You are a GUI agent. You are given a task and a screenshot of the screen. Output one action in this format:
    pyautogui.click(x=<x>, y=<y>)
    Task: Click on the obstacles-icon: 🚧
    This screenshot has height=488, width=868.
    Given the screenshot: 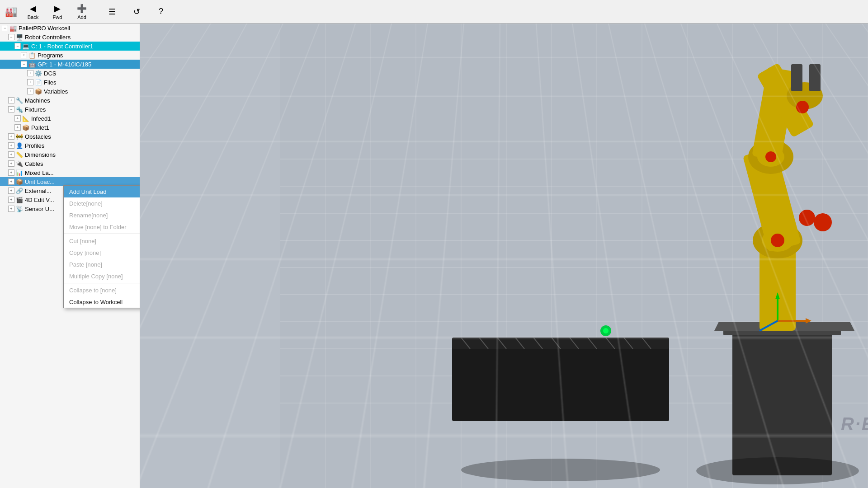 What is the action you would take?
    pyautogui.click(x=19, y=136)
    